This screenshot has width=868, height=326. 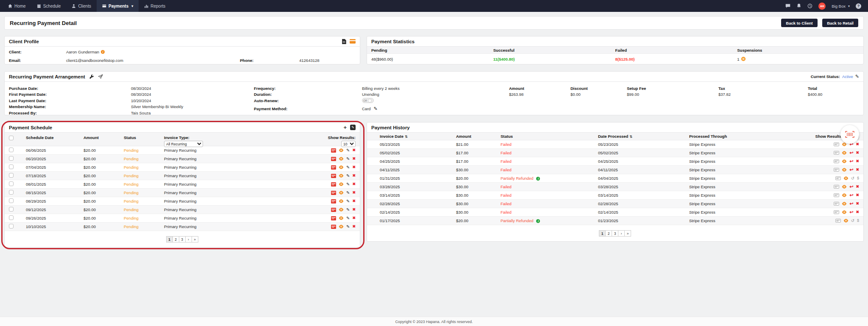 I want to click on bell-icon, so click(x=799, y=6).